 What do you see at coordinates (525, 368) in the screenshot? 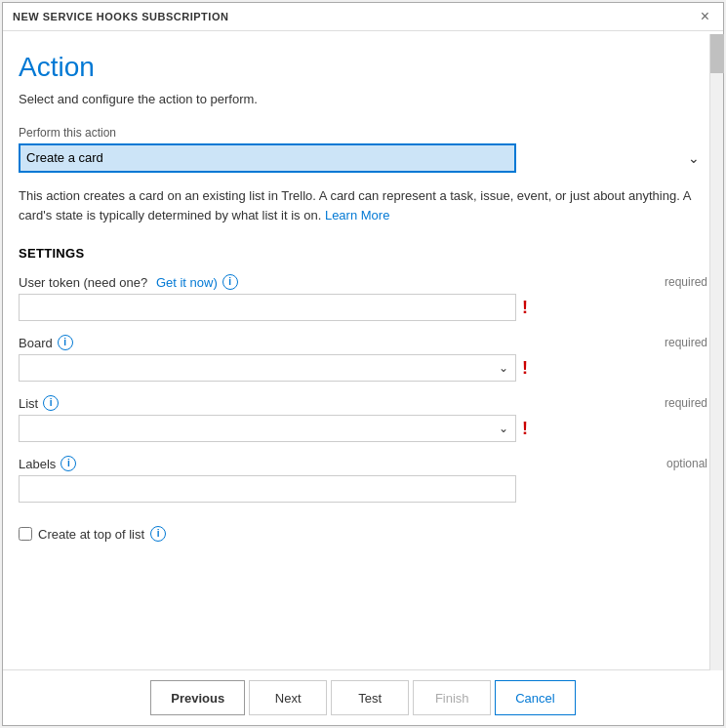
I see `board-error-icon: !` at bounding box center [525, 368].